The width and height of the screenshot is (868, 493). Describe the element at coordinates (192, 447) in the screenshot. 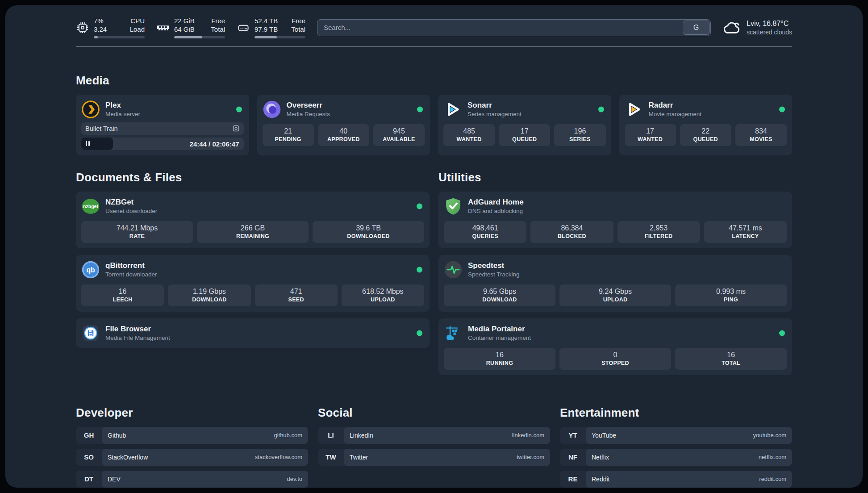

I see `bookmark-group-developer: Developer GH Github github.com SO StackO…` at that location.